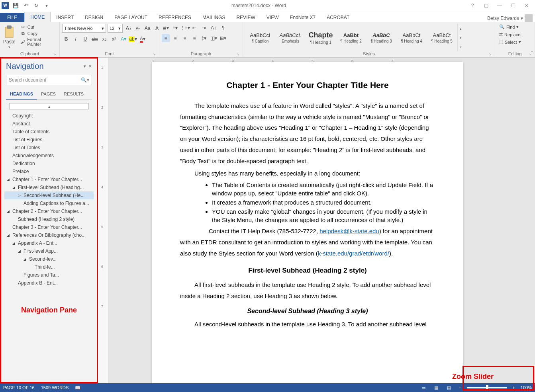 The width and height of the screenshot is (535, 392). I want to click on decrease-indent-button: ⇤, so click(194, 28).